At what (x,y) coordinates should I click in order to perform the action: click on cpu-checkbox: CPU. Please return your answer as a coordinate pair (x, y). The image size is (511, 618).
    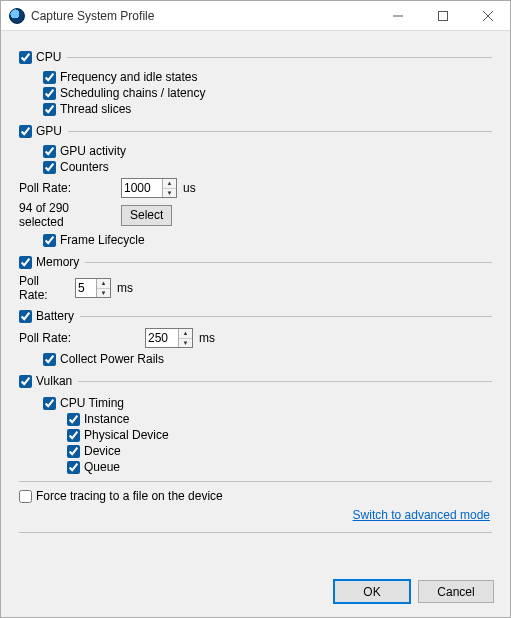
    Looking at the image, I should click on (40, 57).